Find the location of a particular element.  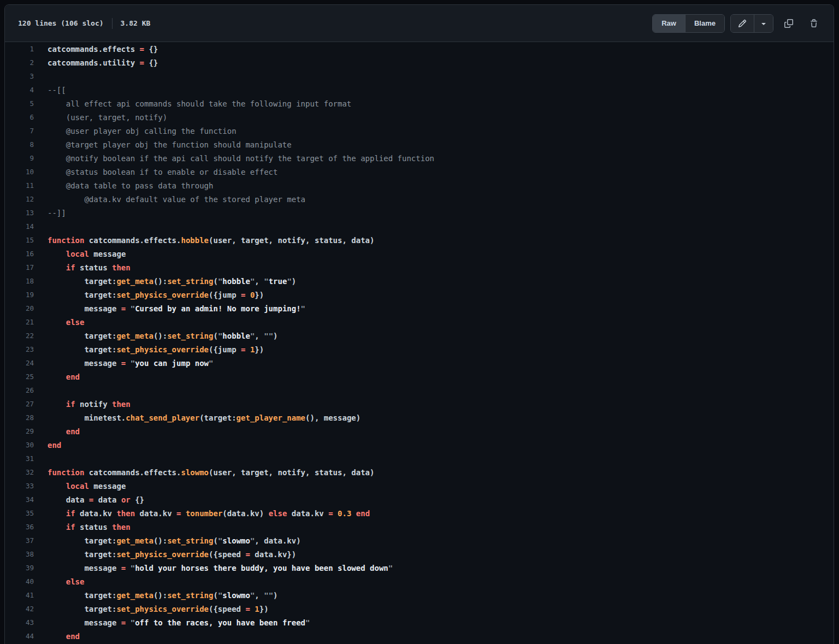

line-content: @notify boolean if the api call should n… is located at coordinates (241, 158).